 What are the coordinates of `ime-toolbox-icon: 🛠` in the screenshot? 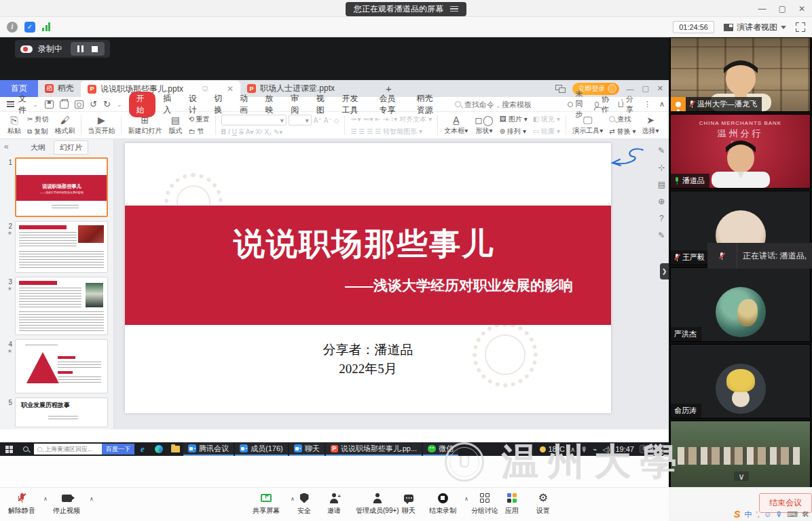 It's located at (805, 514).